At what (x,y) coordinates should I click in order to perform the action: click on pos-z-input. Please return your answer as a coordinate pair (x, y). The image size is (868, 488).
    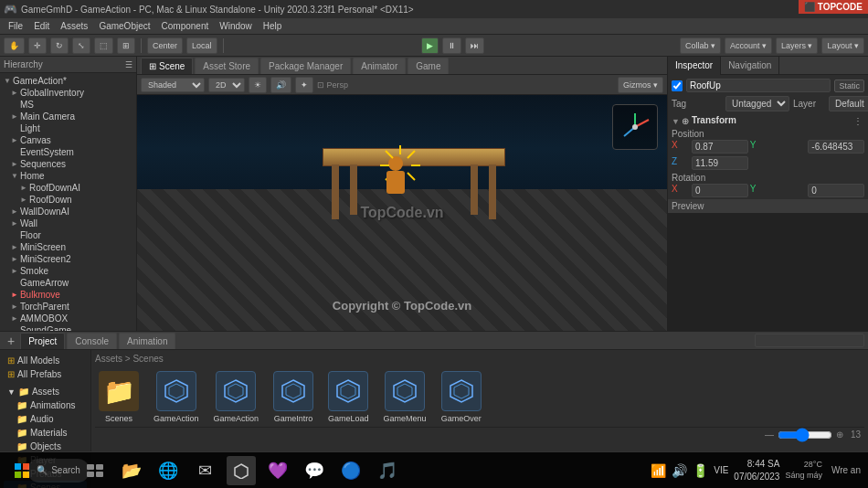
    Looking at the image, I should click on (720, 163).